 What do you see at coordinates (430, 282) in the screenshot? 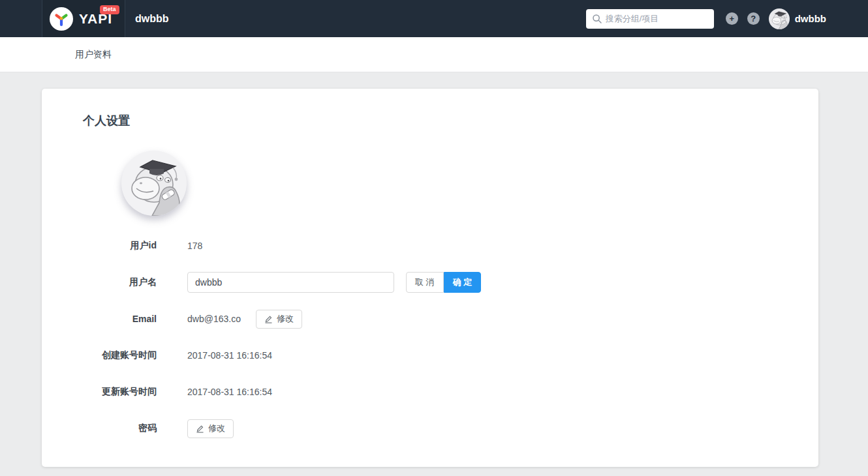
I see `row-username: 用户名 取 消 确 定` at bounding box center [430, 282].